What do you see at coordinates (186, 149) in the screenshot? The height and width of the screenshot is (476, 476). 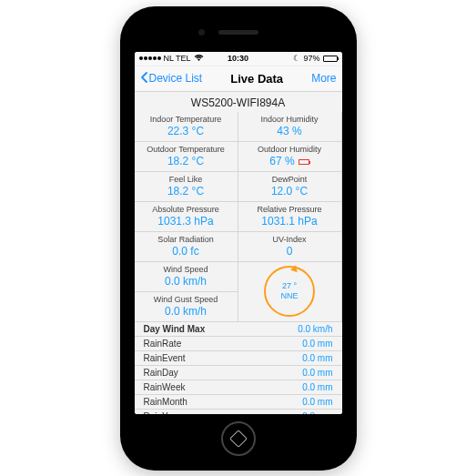 I see `label: Outdoor Temperature` at bounding box center [186, 149].